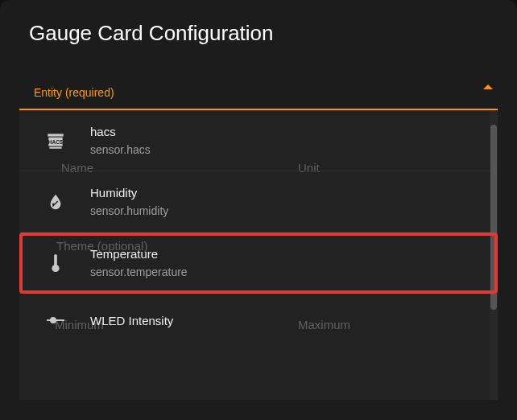 Image resolution: width=517 pixels, height=420 pixels. Describe the element at coordinates (258, 141) in the screenshot. I see `entity-option-hacs: HACS hacs sensor.hacs` at that location.